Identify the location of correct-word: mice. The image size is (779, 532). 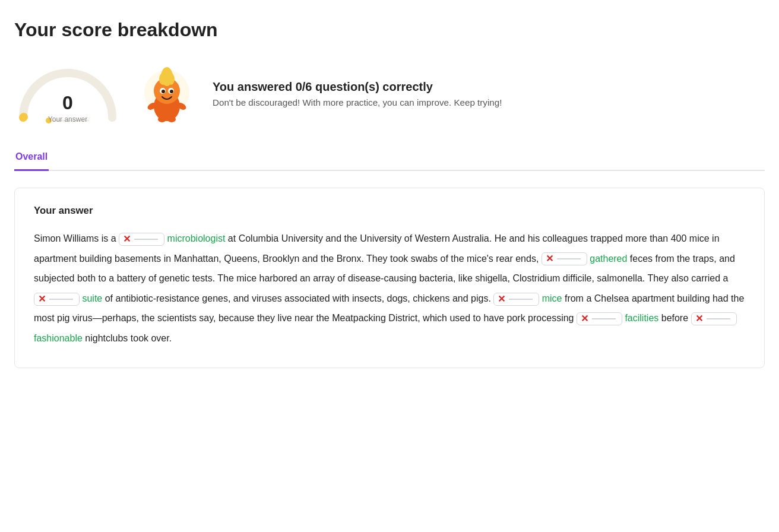
(552, 298).